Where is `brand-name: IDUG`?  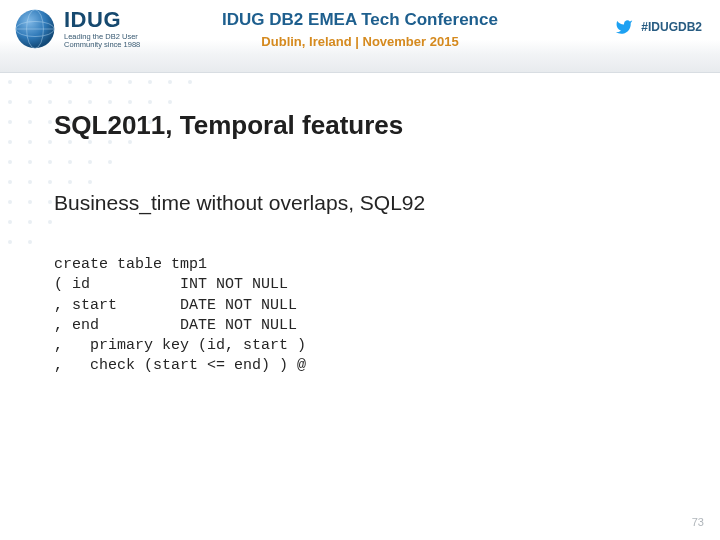 brand-name: IDUG is located at coordinates (119, 20).